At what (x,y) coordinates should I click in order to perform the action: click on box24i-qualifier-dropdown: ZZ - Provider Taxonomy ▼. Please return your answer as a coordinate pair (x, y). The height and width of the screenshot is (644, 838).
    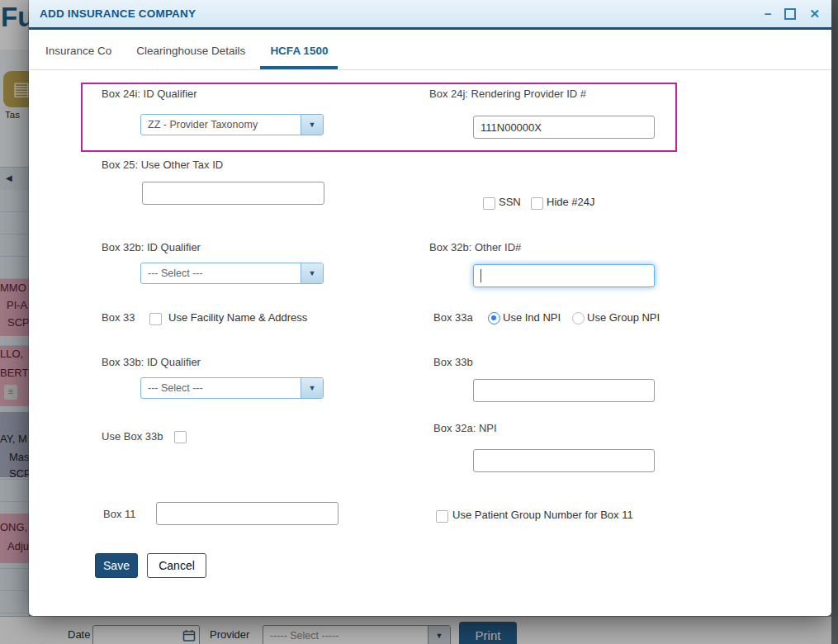
    Looking at the image, I should click on (232, 125).